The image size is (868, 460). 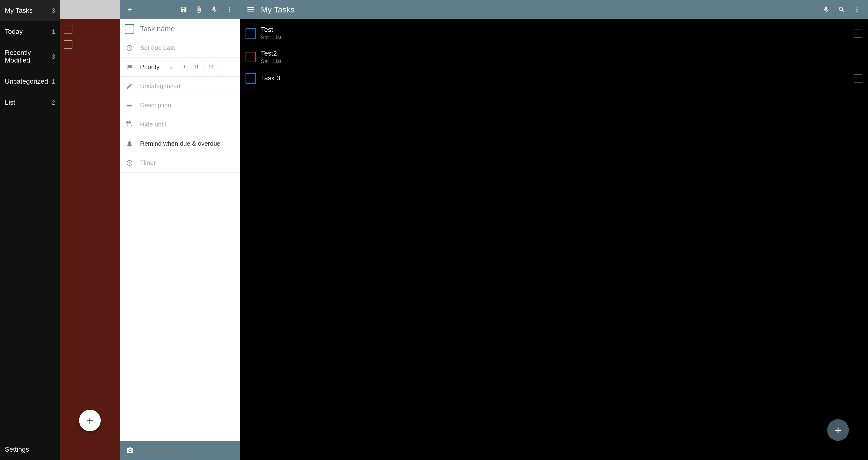 I want to click on right-task-info-task3: Task 3, so click(x=555, y=79).